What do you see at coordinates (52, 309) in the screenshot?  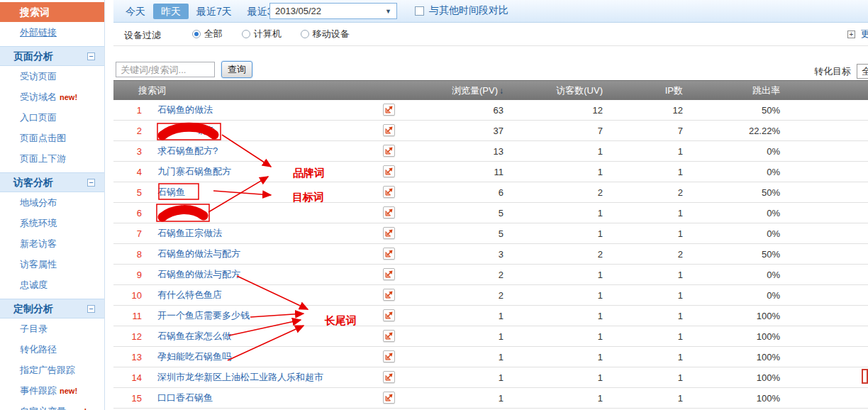 I see `sidebar-section: 定制分析−` at bounding box center [52, 309].